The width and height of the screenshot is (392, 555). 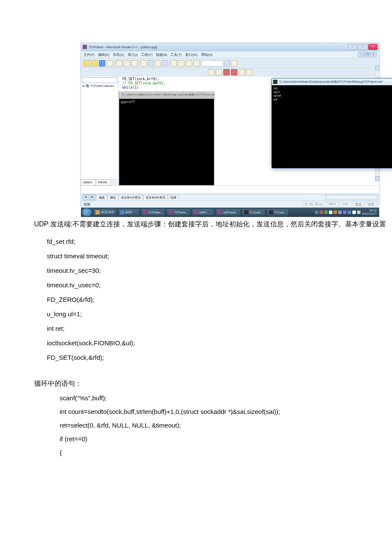 What do you see at coordinates (352, 47) in the screenshot?
I see `minimize-button: –` at bounding box center [352, 47].